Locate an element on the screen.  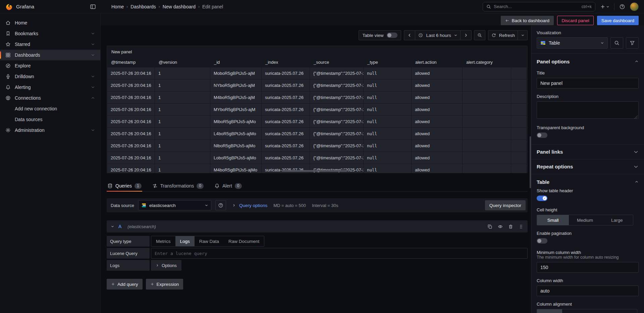
search-visualization-button is located at coordinates (617, 43).